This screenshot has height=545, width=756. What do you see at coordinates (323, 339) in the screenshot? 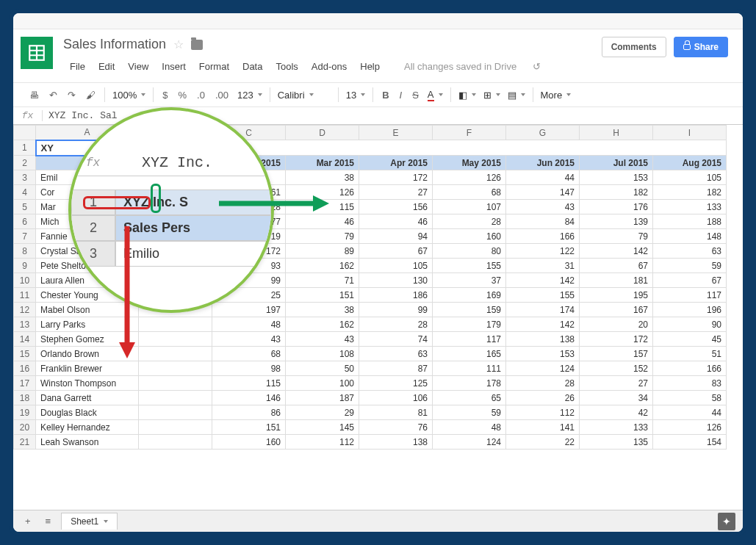
I see `cell: 43` at bounding box center [323, 339].